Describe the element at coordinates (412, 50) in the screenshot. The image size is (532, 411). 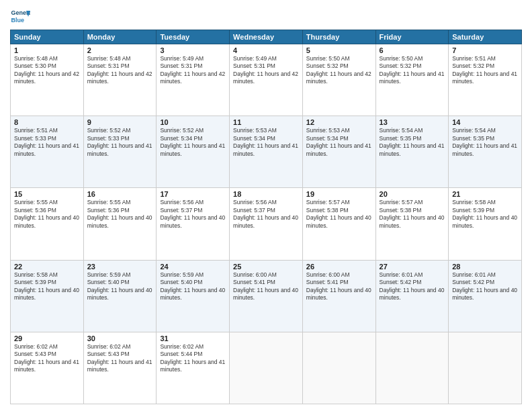
I see `day-number: 6` at that location.